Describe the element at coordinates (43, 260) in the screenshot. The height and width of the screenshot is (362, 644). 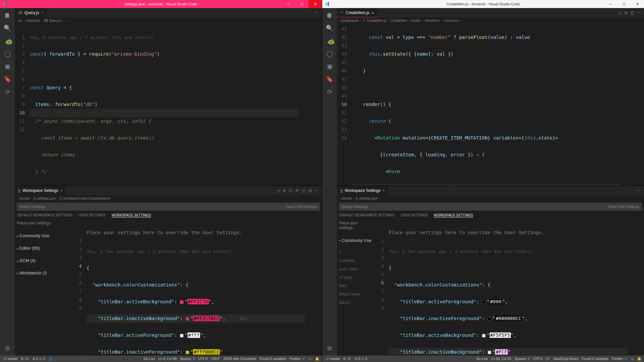
I see `outline-scm: SCM (4)` at that location.